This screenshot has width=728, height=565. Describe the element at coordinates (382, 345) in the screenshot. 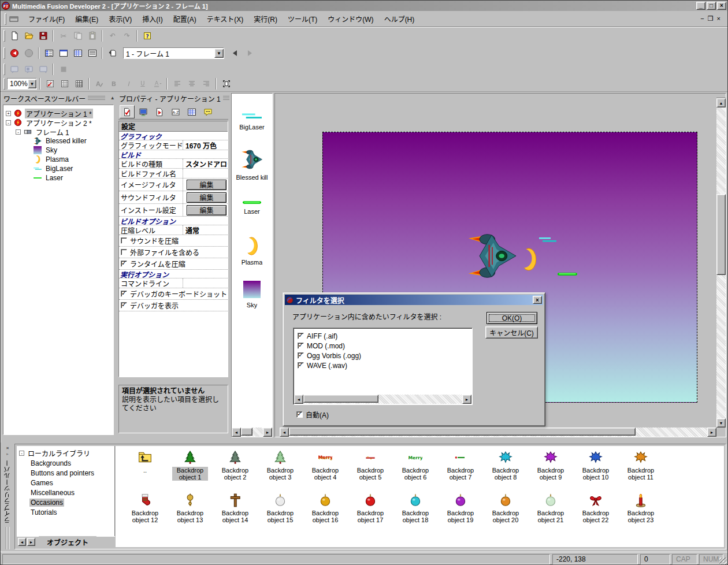

I see `filter-item: MOD (.mod)` at that location.